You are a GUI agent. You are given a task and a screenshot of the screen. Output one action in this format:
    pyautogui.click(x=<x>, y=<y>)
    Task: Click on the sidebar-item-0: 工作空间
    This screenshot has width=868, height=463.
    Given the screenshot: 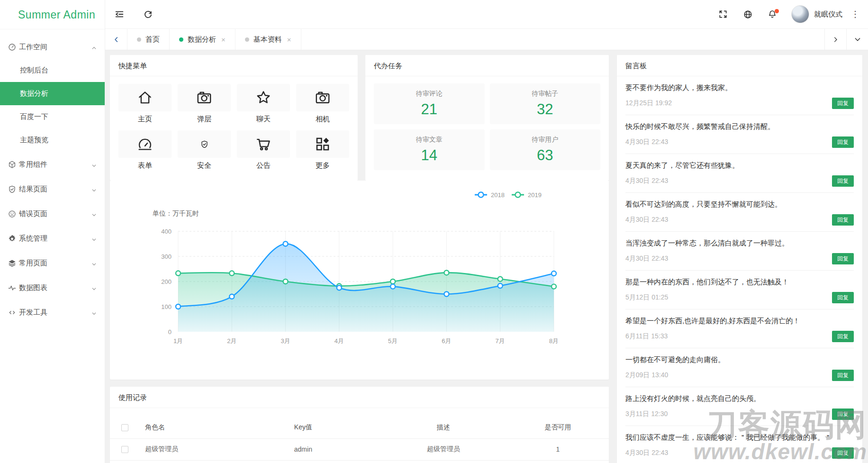 What is the action you would take?
    pyautogui.click(x=52, y=47)
    